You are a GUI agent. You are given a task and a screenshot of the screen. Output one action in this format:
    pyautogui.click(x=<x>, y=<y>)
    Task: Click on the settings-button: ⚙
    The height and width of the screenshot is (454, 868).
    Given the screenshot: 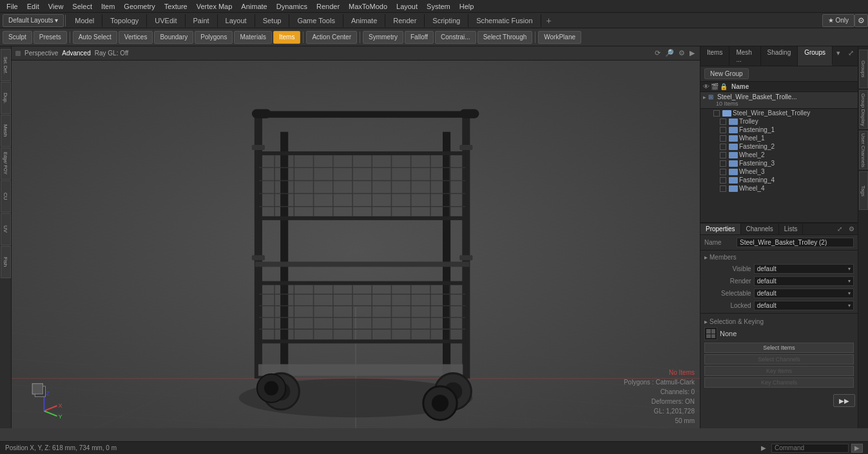 What is the action you would take?
    pyautogui.click(x=861, y=21)
    